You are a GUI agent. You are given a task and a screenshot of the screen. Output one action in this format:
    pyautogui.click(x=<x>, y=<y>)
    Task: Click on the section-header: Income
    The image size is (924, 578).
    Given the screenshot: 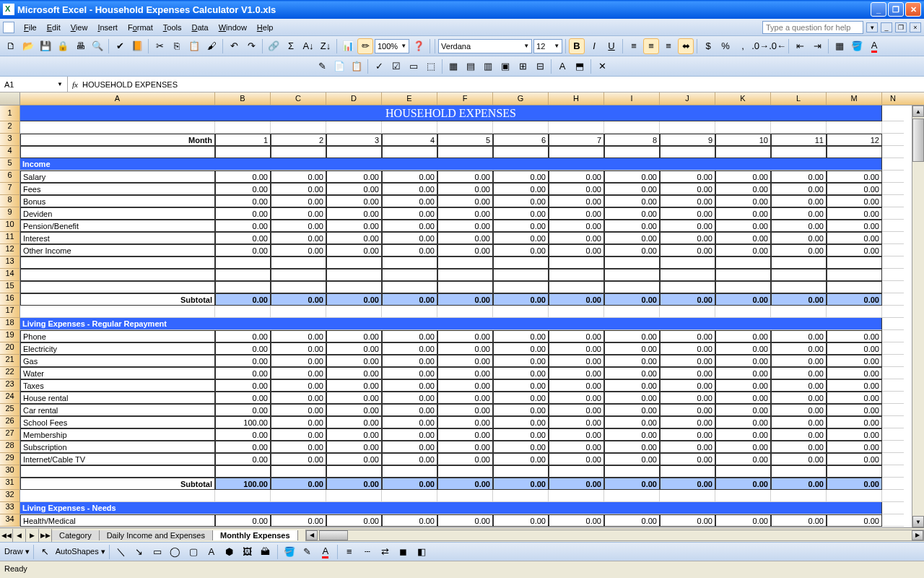 What is the action you would take?
    pyautogui.click(x=451, y=165)
    